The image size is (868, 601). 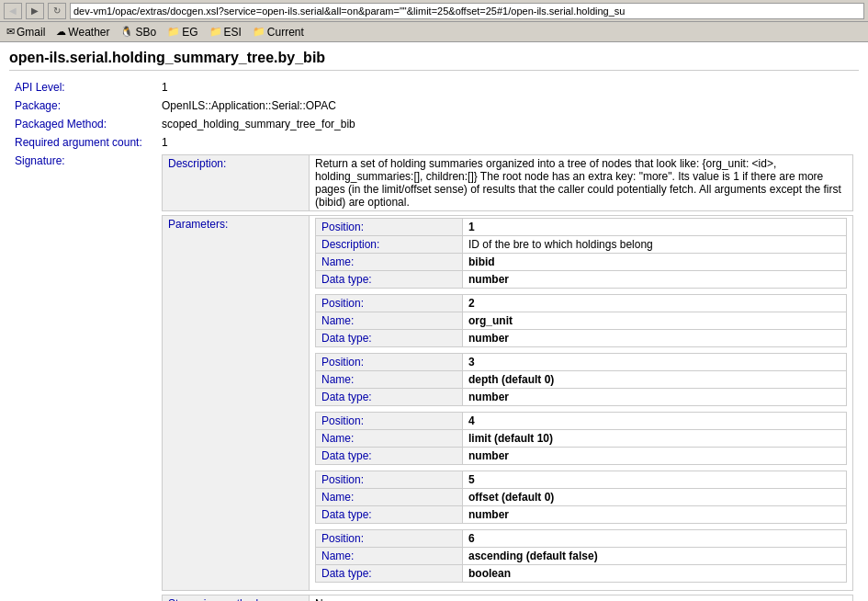 What do you see at coordinates (581, 599) in the screenshot?
I see `streaming-method-value: No` at bounding box center [581, 599].